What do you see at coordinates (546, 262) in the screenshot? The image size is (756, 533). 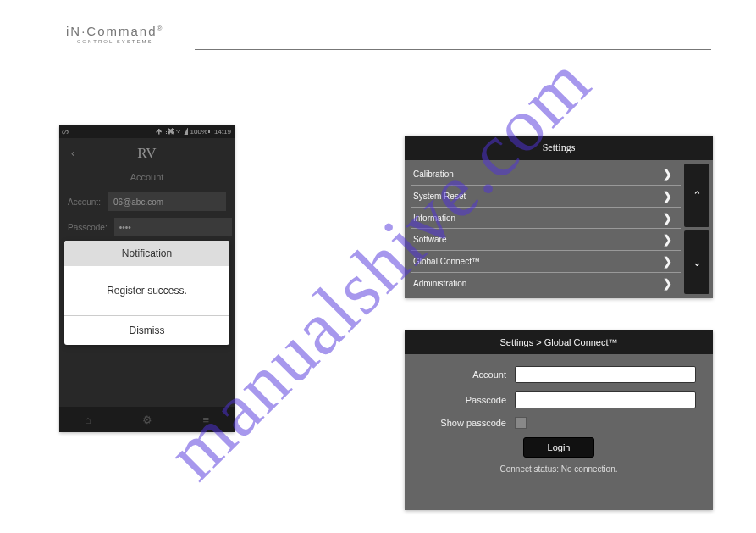 I see `menu-item-global-connect: Global Connect™ ❯` at bounding box center [546, 262].